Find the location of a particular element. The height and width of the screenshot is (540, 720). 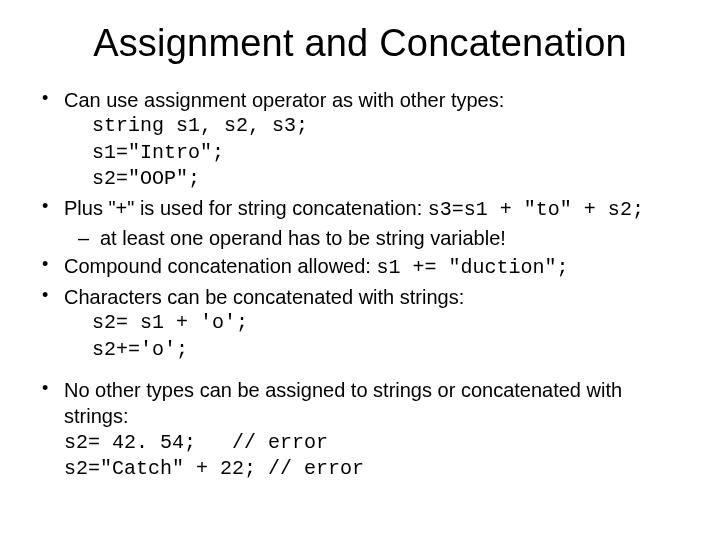

bullet-text: Characters can be concatenated with stri… is located at coordinates (264, 297).